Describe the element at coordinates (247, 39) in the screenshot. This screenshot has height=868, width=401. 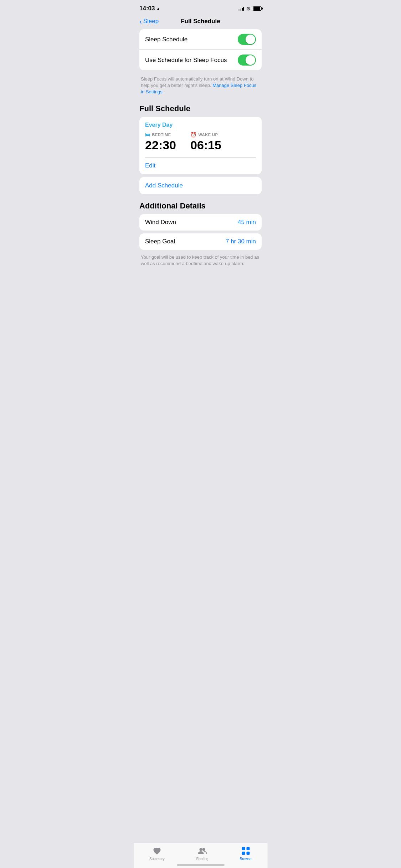
I see `sleep-schedule-toggle` at that location.